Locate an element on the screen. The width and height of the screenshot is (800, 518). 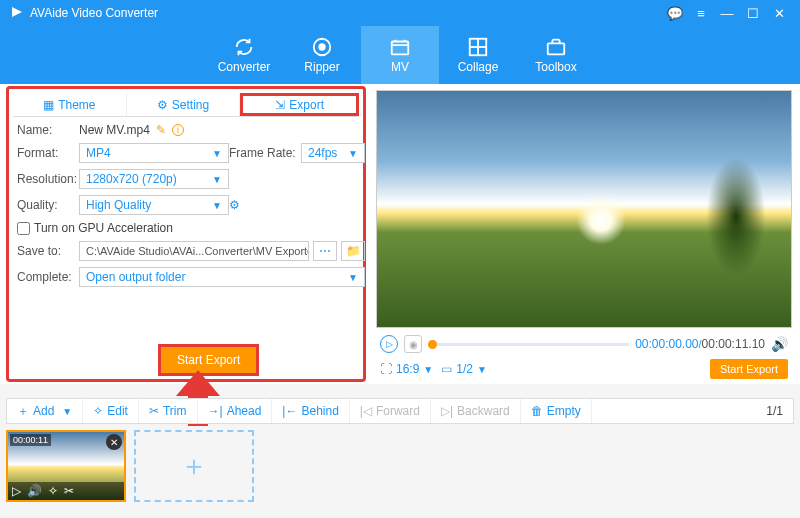
tab-ripper: Ripper is located at coordinates (322, 55).